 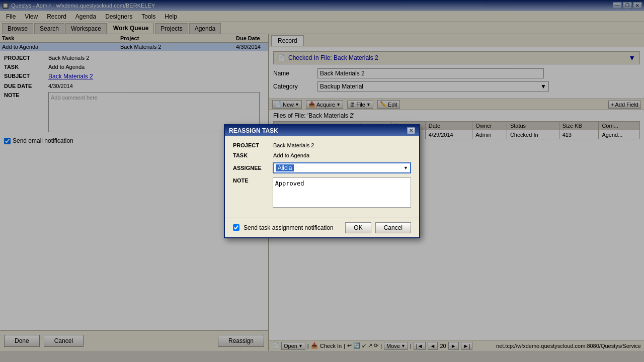 I want to click on modal-note-textarea: Approved, so click(x=342, y=193).